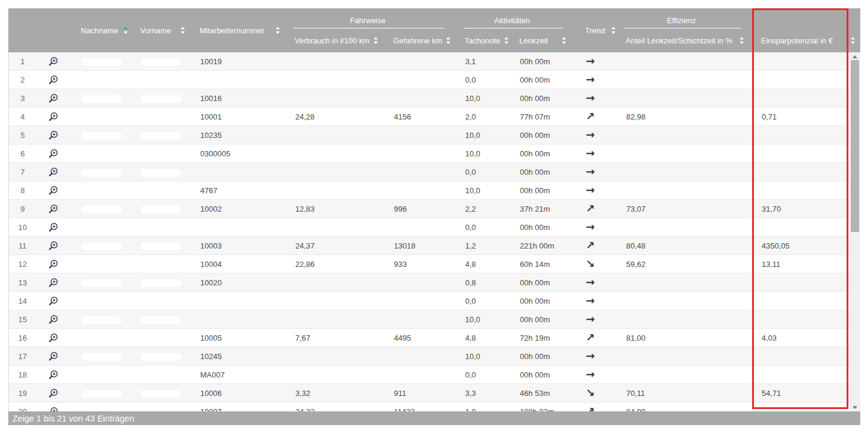  What do you see at coordinates (23, 80) in the screenshot?
I see `row-index: 2` at bounding box center [23, 80].